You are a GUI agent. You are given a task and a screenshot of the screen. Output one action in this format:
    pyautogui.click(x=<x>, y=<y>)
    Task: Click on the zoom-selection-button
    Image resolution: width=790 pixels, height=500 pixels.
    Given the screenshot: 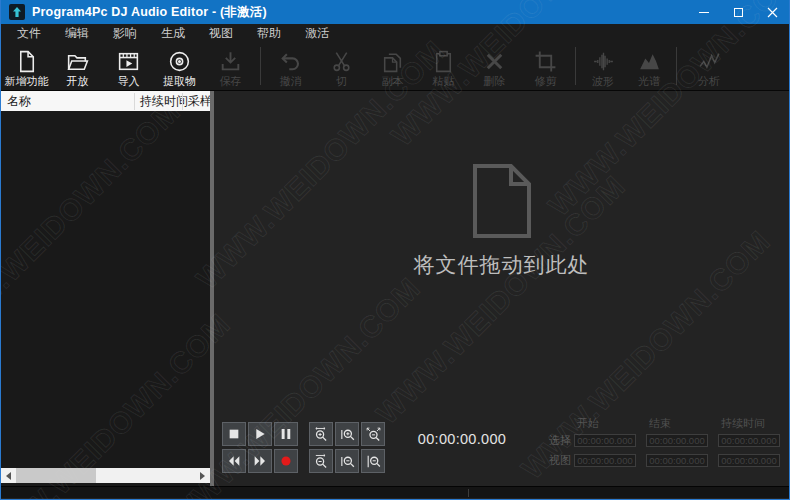 What is the action you would take?
    pyautogui.click(x=373, y=434)
    